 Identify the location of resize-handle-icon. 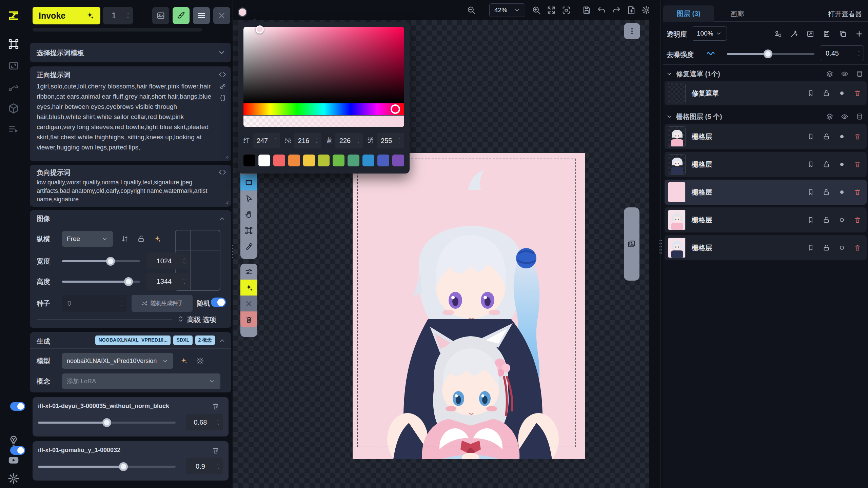
(226, 202).